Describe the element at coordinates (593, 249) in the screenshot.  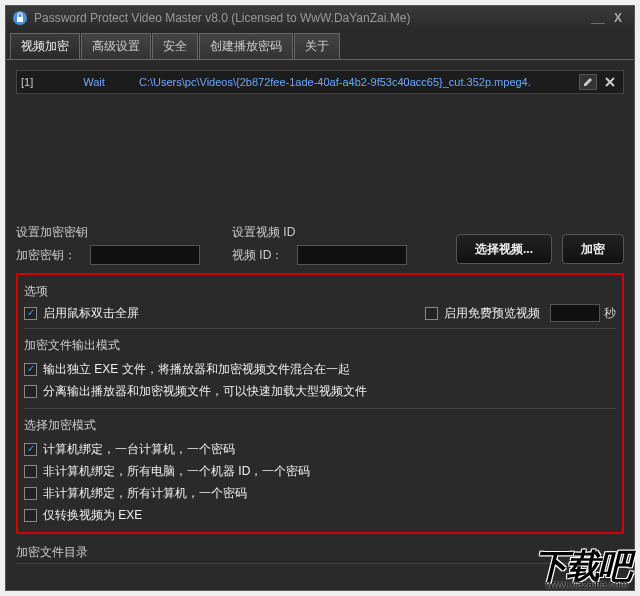
I see `encrypt-button: 加密` at that location.